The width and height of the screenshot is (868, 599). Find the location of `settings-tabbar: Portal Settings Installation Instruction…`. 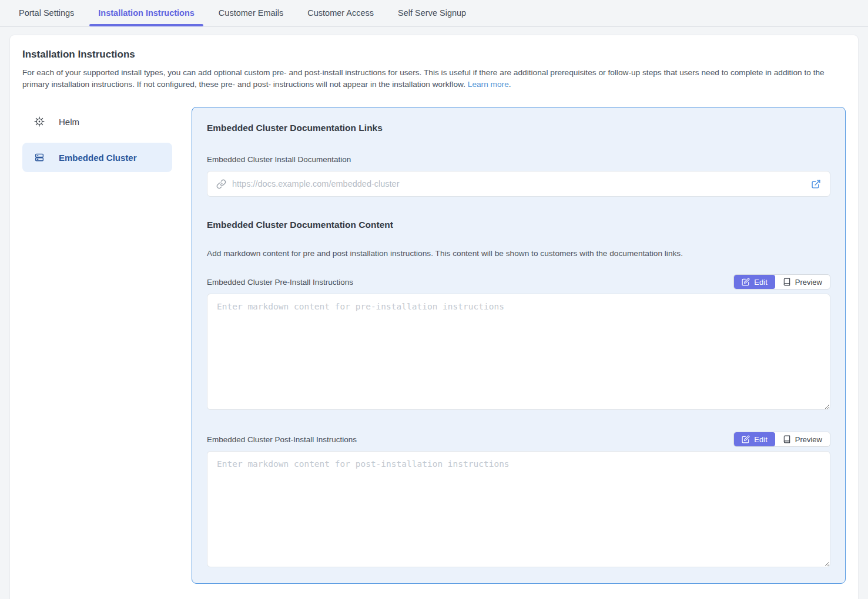

settings-tabbar: Portal Settings Installation Instruction… is located at coordinates (434, 13).